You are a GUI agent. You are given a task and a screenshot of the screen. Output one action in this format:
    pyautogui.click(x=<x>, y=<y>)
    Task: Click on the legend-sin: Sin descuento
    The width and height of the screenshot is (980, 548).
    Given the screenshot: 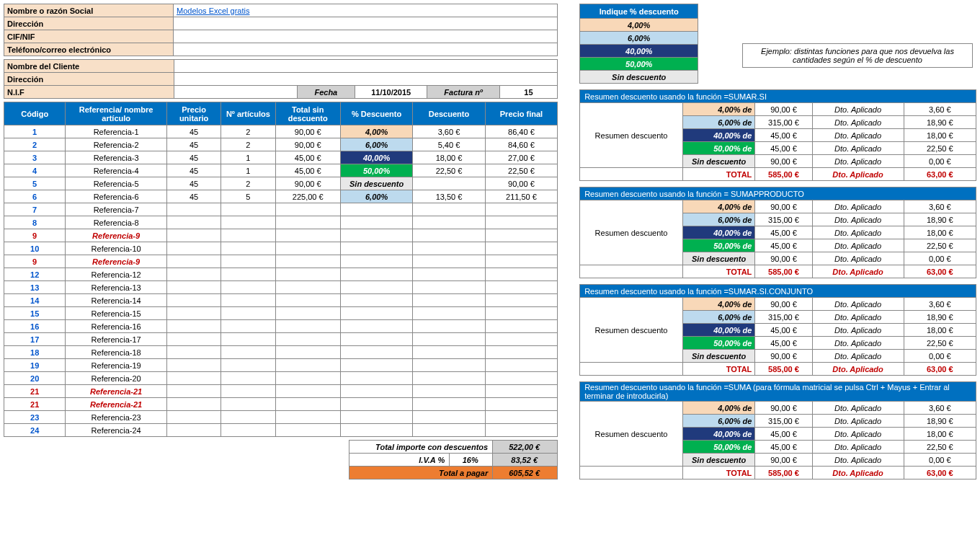 What is the action you would take?
    pyautogui.click(x=639, y=77)
    